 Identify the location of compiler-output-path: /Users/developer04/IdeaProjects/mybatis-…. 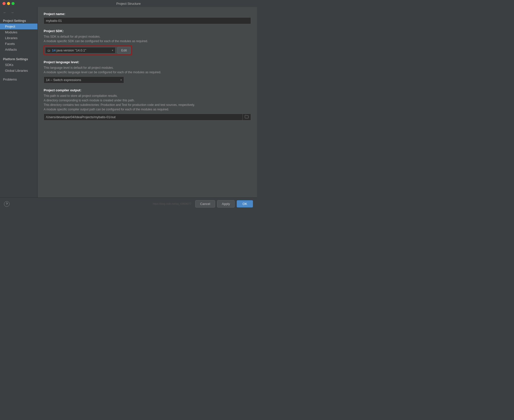
(143, 117).